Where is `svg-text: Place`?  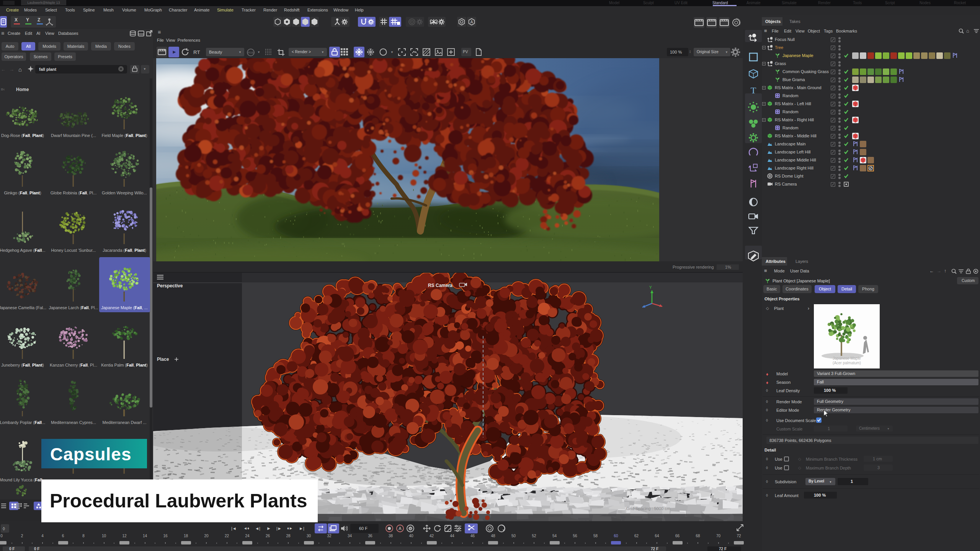
svg-text: Place is located at coordinates (163, 359).